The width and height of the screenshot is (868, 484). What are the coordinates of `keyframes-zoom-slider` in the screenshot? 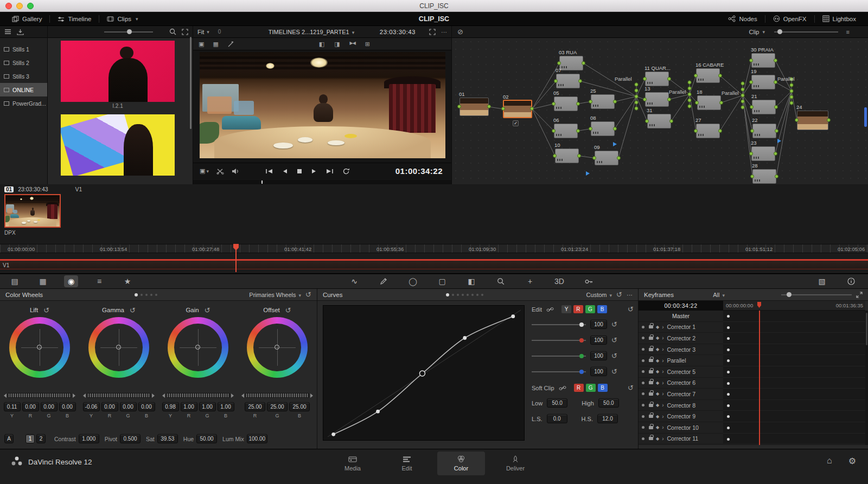 It's located at (816, 295).